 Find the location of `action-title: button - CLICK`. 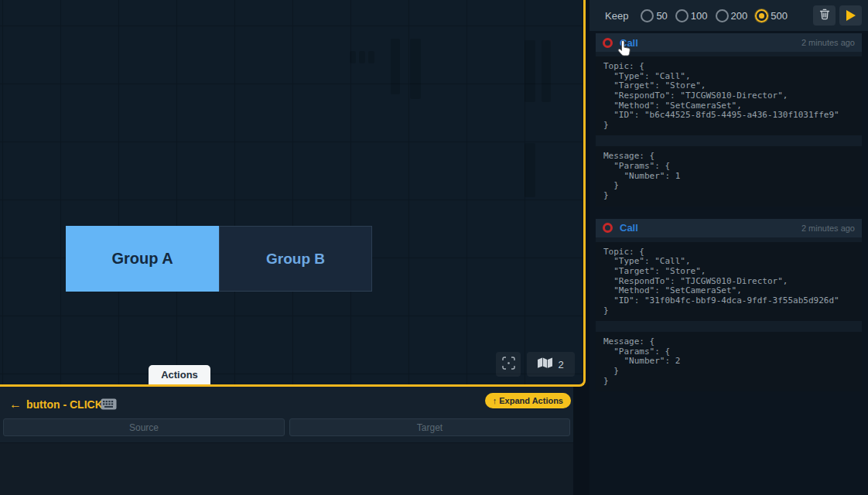

action-title: button - CLICK is located at coordinates (65, 405).